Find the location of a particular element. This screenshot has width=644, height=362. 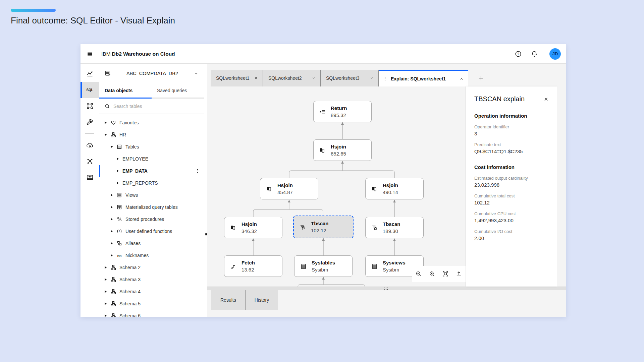

sidebar-tab-data-objects: Data objects is located at coordinates (125, 91).